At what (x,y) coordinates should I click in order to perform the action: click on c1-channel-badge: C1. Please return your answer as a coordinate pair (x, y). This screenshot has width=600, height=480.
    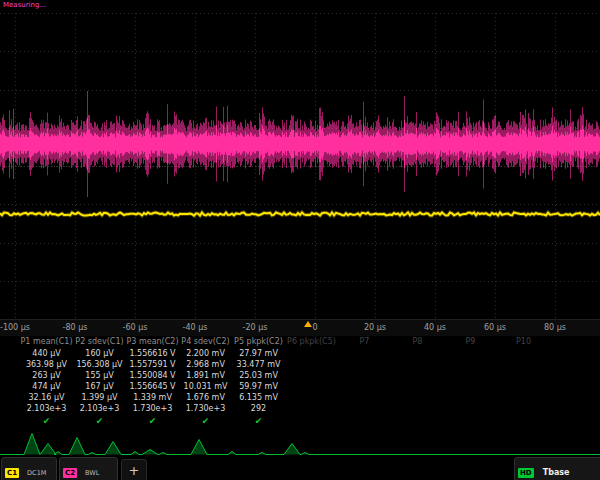
    Looking at the image, I should click on (12, 473).